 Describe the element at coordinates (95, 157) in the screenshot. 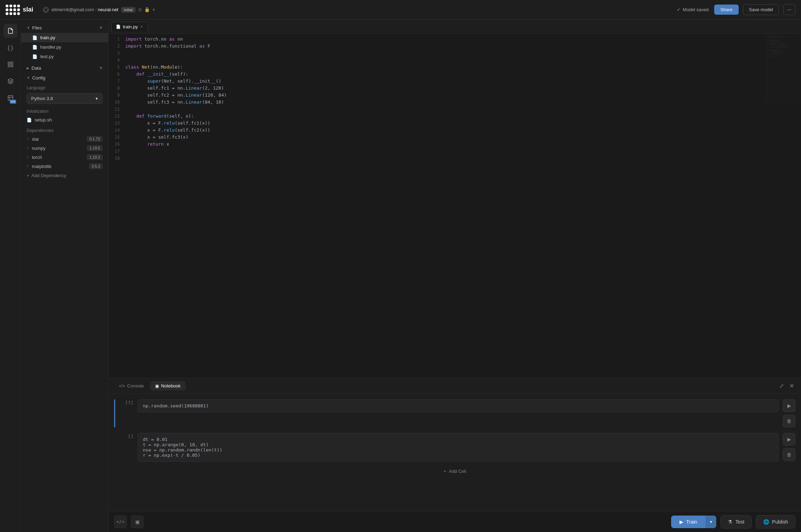

I see `dep-version: 1.10.2` at that location.